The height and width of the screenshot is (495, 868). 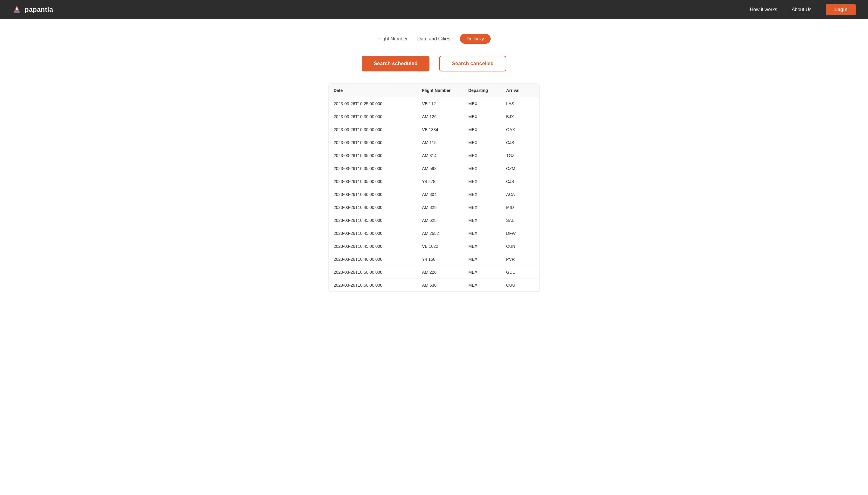 What do you see at coordinates (434, 143) in the screenshot?
I see `table-row: 2023-03-26T10:35:00.000AM 115MEXCJS` at bounding box center [434, 143].